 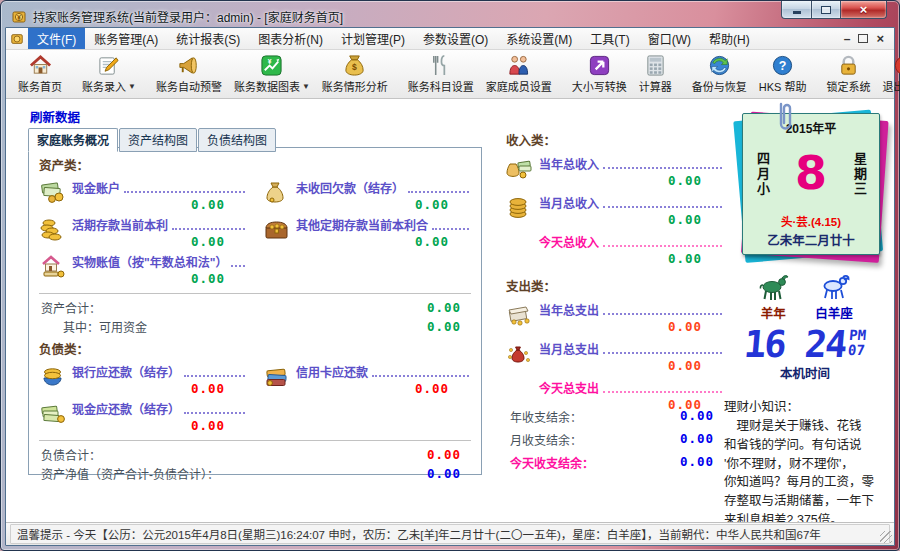 I want to click on menu-file: 文件(F), so click(x=56, y=38).